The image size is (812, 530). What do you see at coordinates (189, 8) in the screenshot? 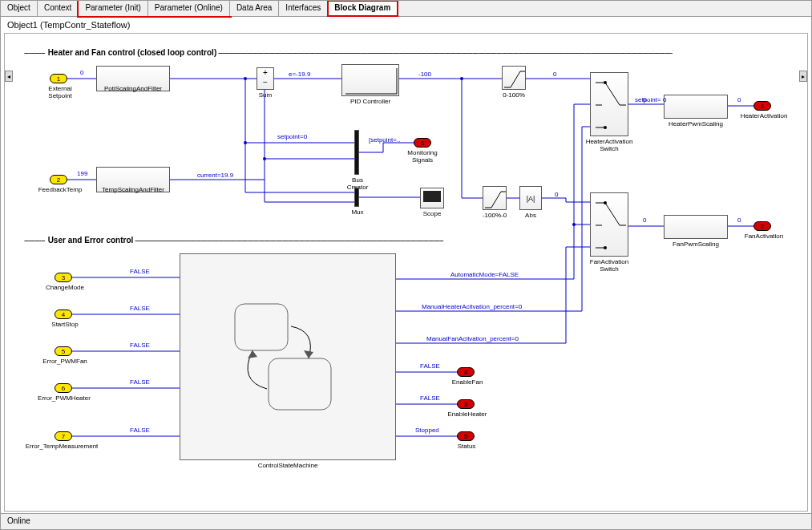
I see `tab-parameter-online: Parameter (Online)` at bounding box center [189, 8].